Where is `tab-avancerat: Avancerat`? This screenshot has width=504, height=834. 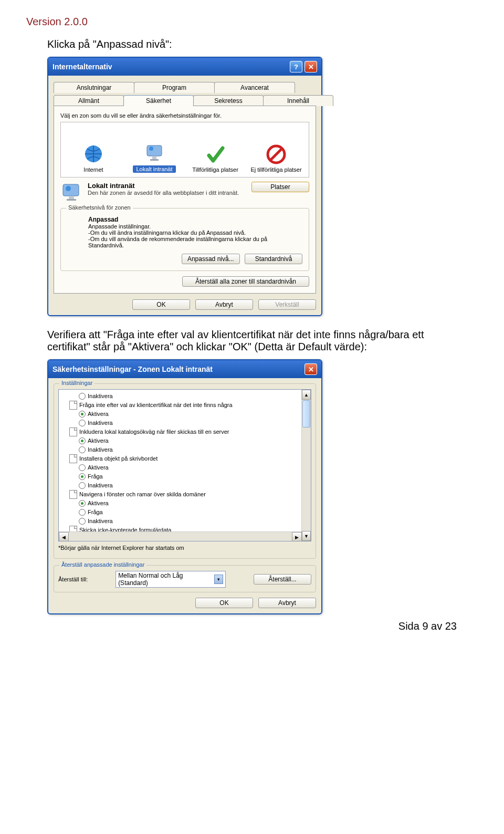
tab-avancerat: Avancerat is located at coordinates (255, 87).